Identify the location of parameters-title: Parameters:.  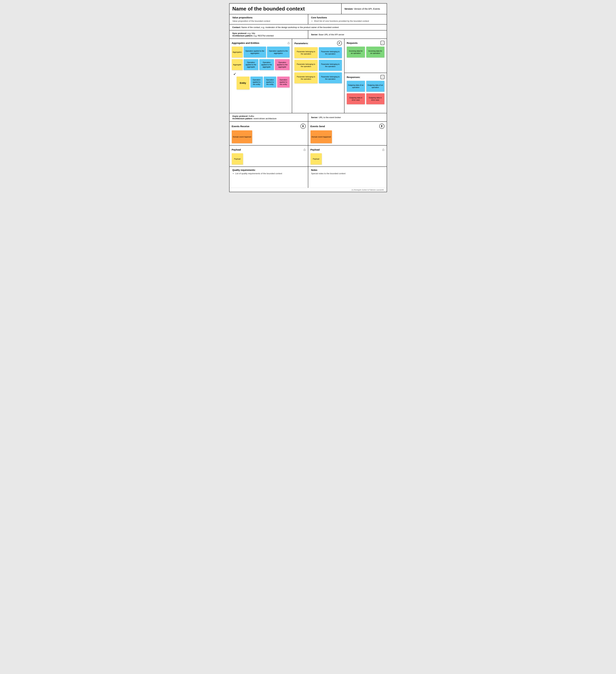
(301, 43).